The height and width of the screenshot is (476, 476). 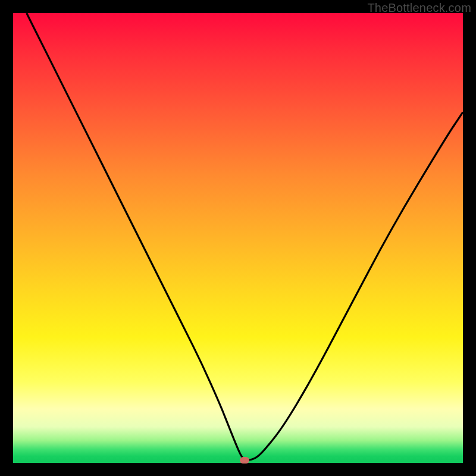 What do you see at coordinates (245, 461) in the screenshot?
I see `optimal-point-marker` at bounding box center [245, 461].